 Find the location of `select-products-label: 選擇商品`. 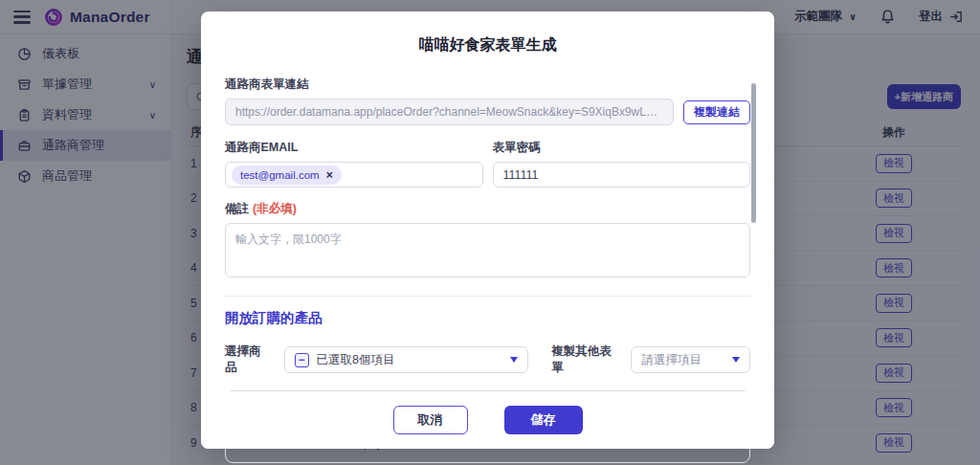

select-products-label: 選擇商品 is located at coordinates (248, 360).